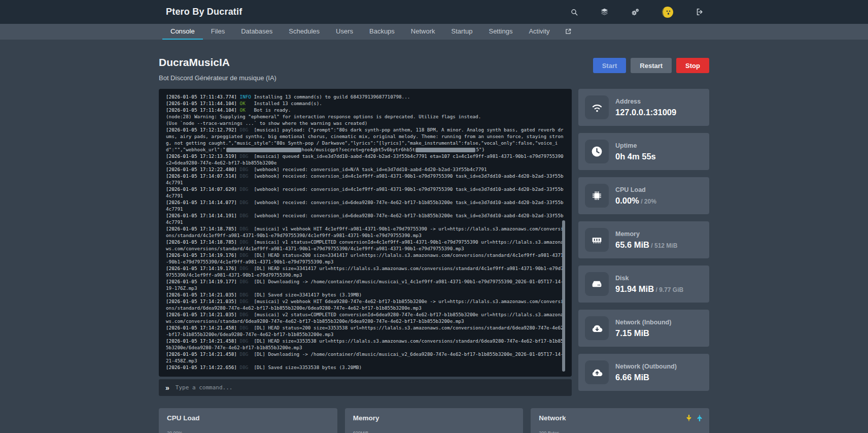 The image size is (868, 433). Describe the element at coordinates (597, 240) in the screenshot. I see `memory-icon` at that location.